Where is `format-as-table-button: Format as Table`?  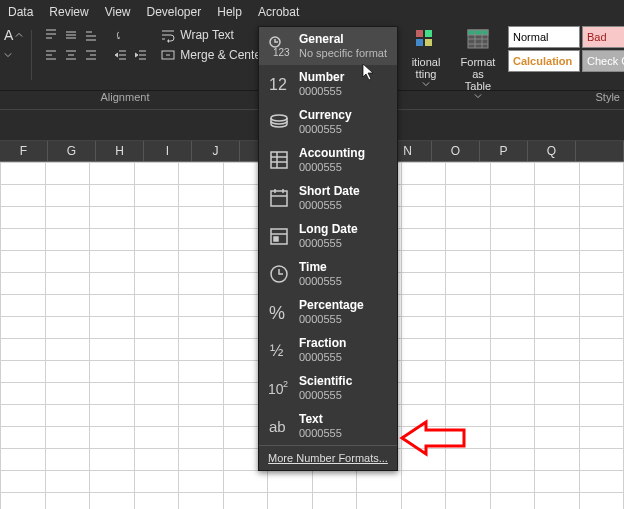
format-as-table-button: Format as Table is located at coordinates (478, 63).